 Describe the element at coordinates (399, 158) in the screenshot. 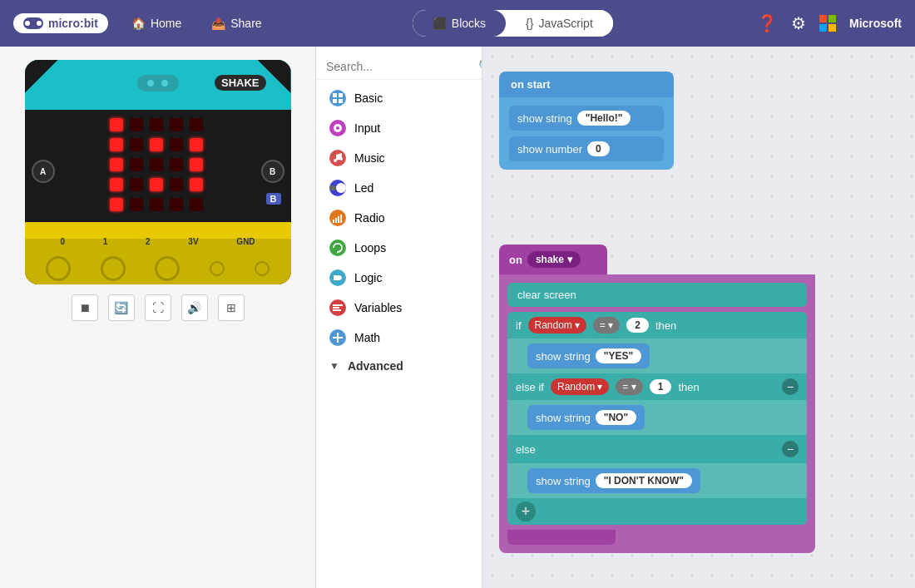

I see `sidebar-item-music: Music` at that location.